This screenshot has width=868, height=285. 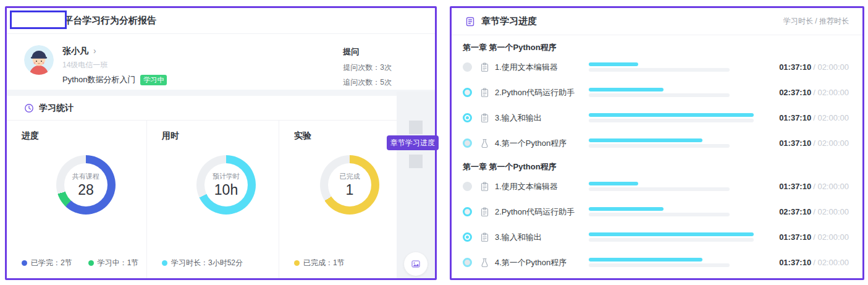 What do you see at coordinates (367, 83) in the screenshot?
I see `qa-followup-count: 追问次数：5次` at bounding box center [367, 83].